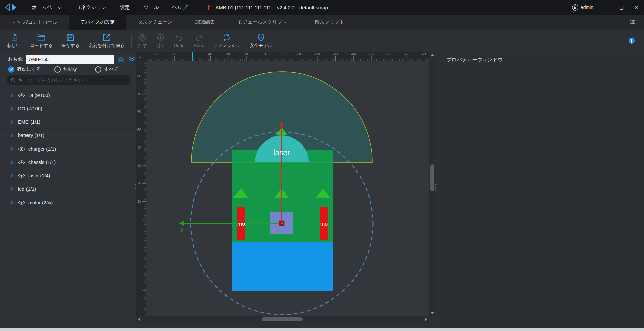 This screenshot has height=331, width=644. I want to click on device-search-box, so click(69, 80).